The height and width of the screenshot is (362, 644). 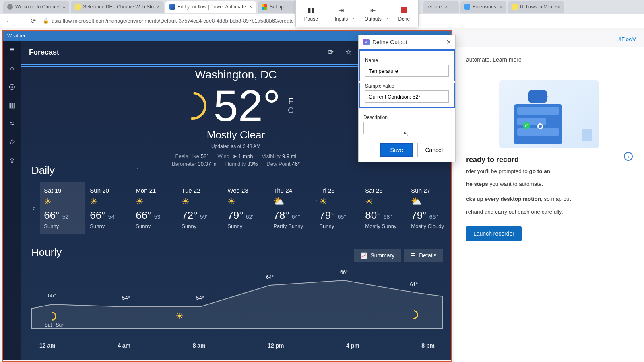 I want to click on hourly-title: Hourly, so click(x=191, y=253).